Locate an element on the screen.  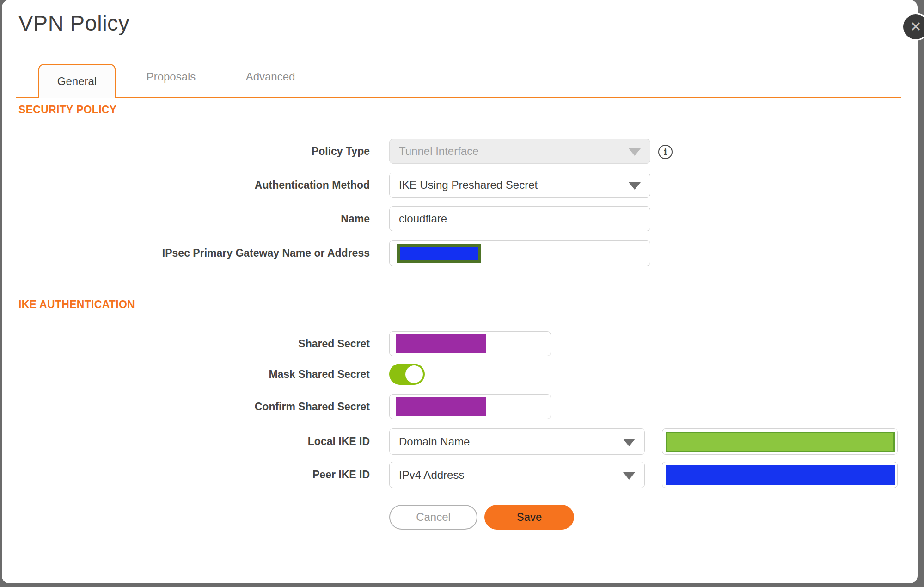
authentication-method-value: IKE Using Preshared Secret is located at coordinates (468, 185).